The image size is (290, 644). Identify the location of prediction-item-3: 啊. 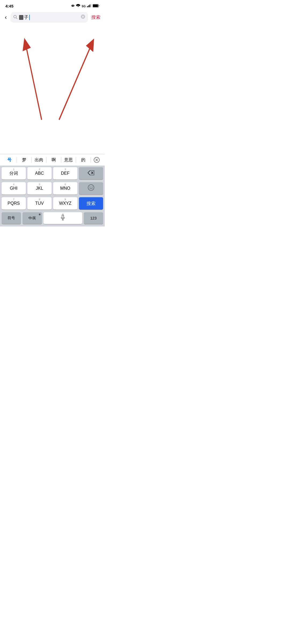
(54, 160).